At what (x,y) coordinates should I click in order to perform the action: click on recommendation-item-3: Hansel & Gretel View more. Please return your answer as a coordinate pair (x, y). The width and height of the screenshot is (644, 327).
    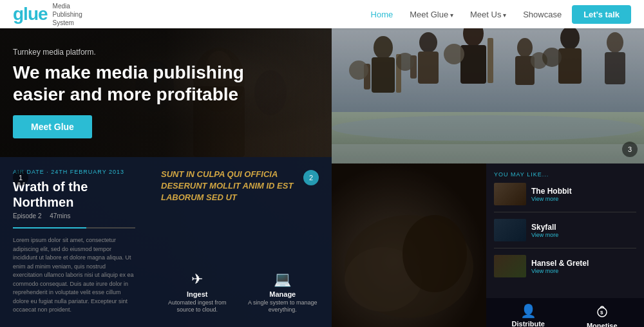
    Looking at the image, I should click on (565, 269).